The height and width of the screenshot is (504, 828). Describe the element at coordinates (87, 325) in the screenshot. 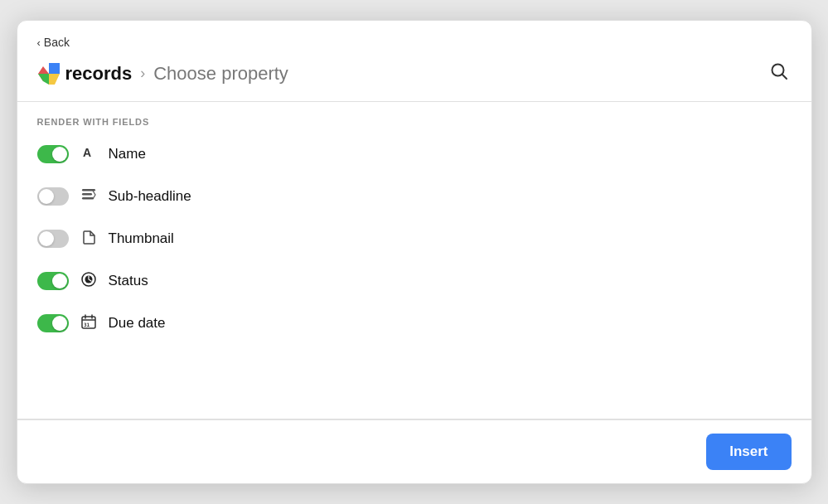

I see `svg-text: 31` at that location.